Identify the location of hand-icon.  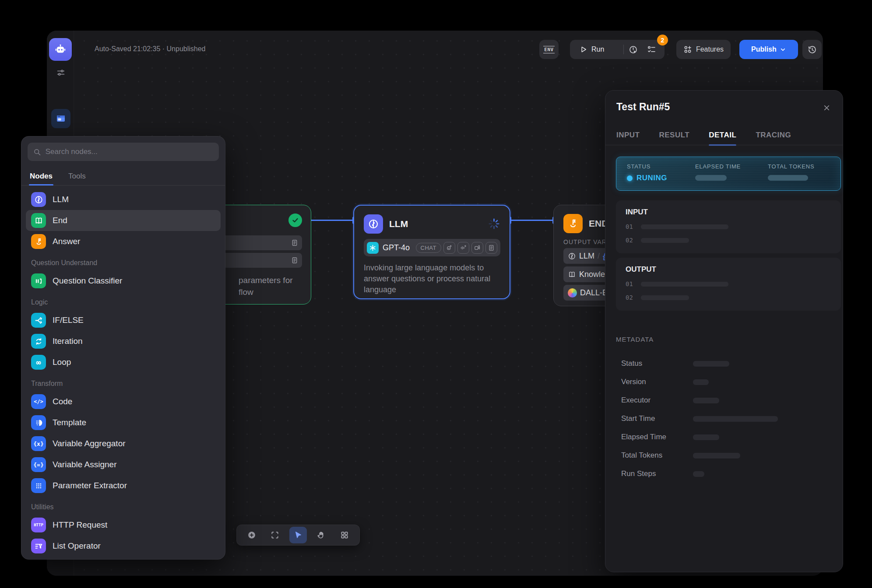
(321, 535).